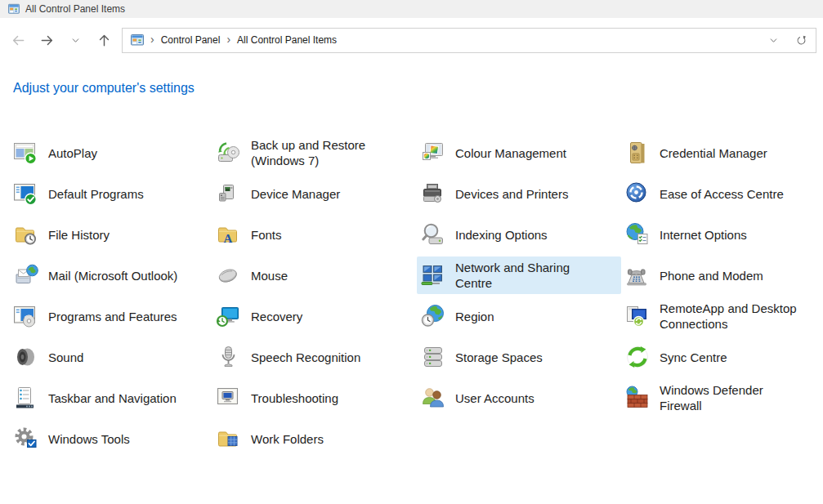  Describe the element at coordinates (315, 194) in the screenshot. I see `item-device-manager: Device Manager` at that location.